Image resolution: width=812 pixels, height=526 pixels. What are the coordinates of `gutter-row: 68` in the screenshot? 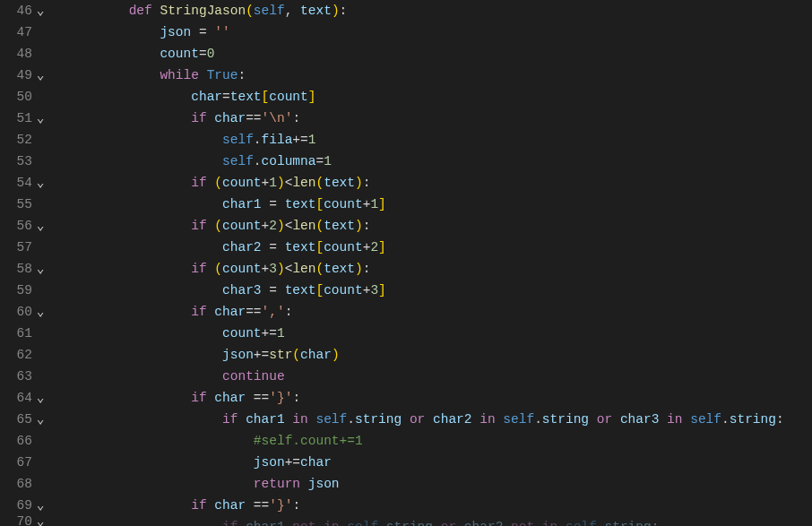 It's located at (24, 484).